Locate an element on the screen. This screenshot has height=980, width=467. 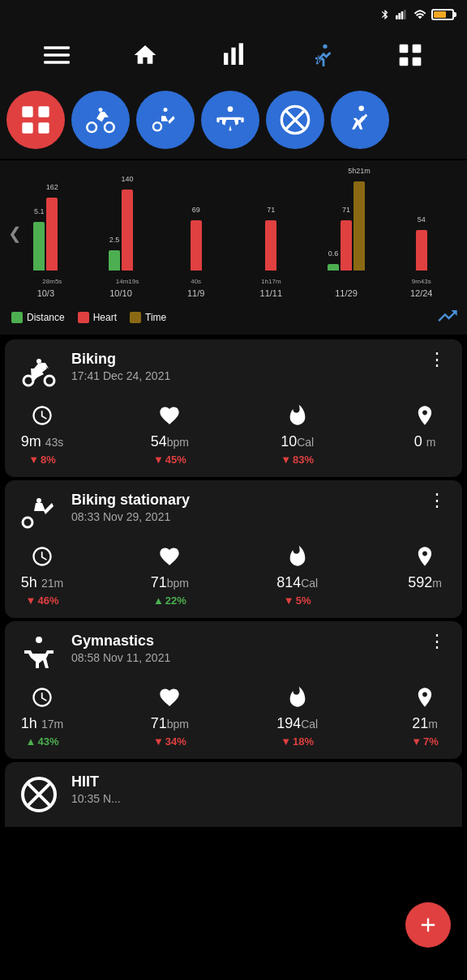
gymnastics-card-title: Gymnastics is located at coordinates (242, 641).